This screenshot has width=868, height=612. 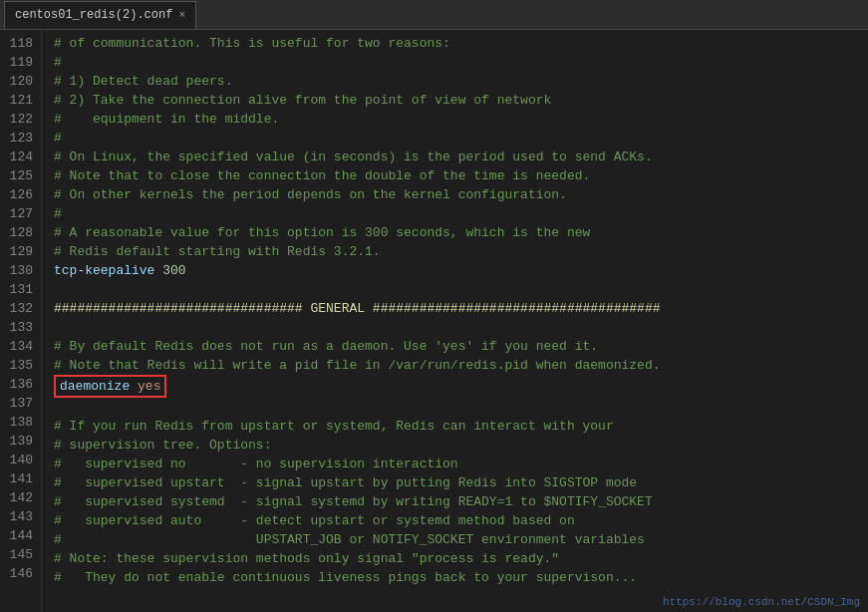 What do you see at coordinates (460, 558) in the screenshot?
I see `code-line: # Note: these supervision methods only s…` at bounding box center [460, 558].